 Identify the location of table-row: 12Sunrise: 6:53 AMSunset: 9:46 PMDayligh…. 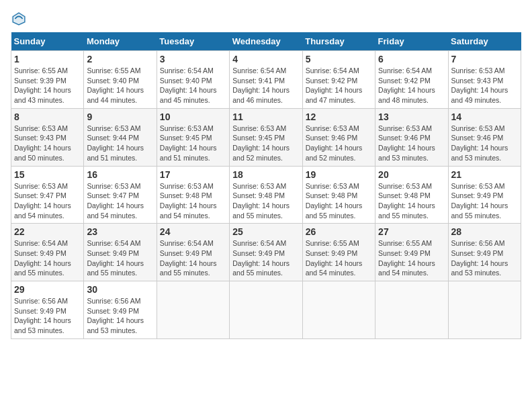
(339, 137).